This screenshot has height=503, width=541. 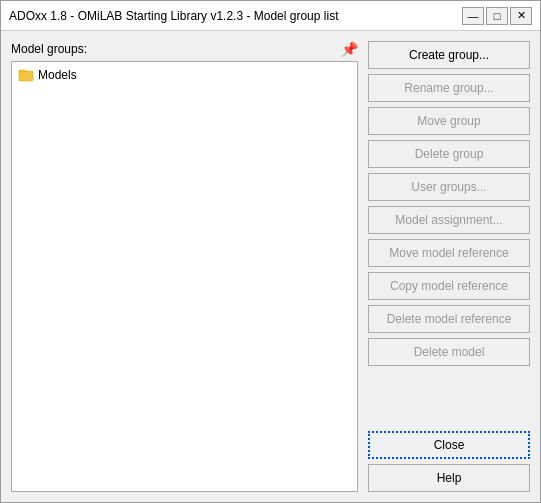 I want to click on create-group-button: Create group..., so click(x=449, y=55).